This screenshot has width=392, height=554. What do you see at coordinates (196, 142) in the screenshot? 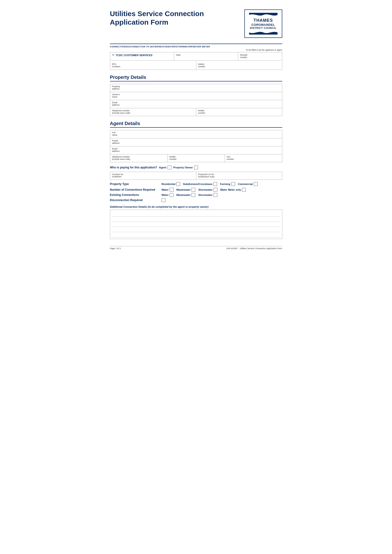
I see `postal-address-field: Postaladdress` at bounding box center [196, 142].